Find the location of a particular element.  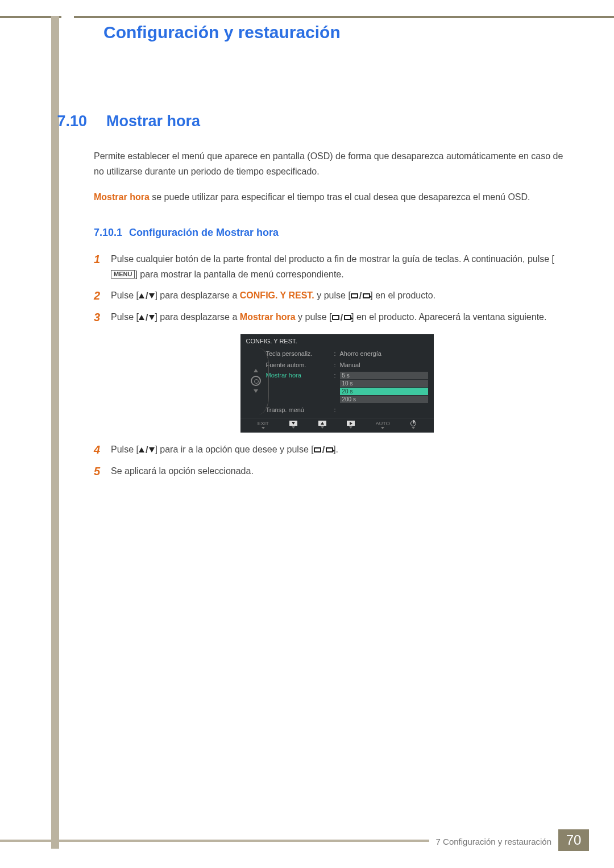

osd-menu: Tecla personaliz. : Ahorro energía Fuent… is located at coordinates (347, 381).